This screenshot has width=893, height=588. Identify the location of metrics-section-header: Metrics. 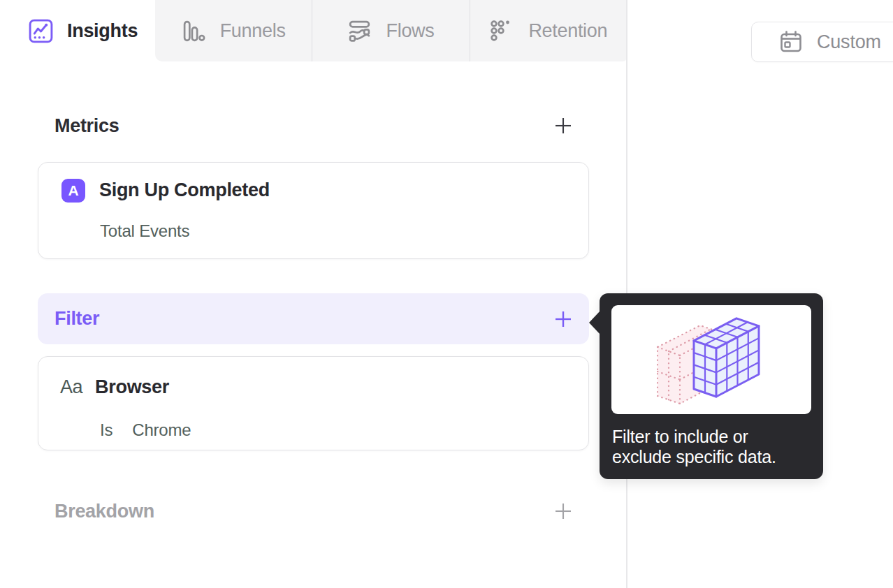
(313, 126).